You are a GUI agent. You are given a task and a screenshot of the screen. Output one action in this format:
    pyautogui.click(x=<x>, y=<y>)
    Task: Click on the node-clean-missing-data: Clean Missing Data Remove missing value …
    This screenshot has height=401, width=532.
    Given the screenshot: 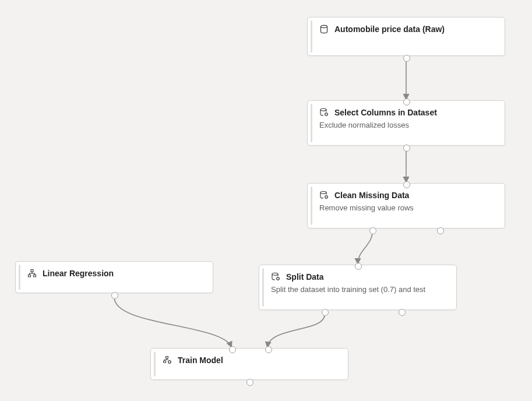 What is the action you would take?
    pyautogui.click(x=406, y=206)
    